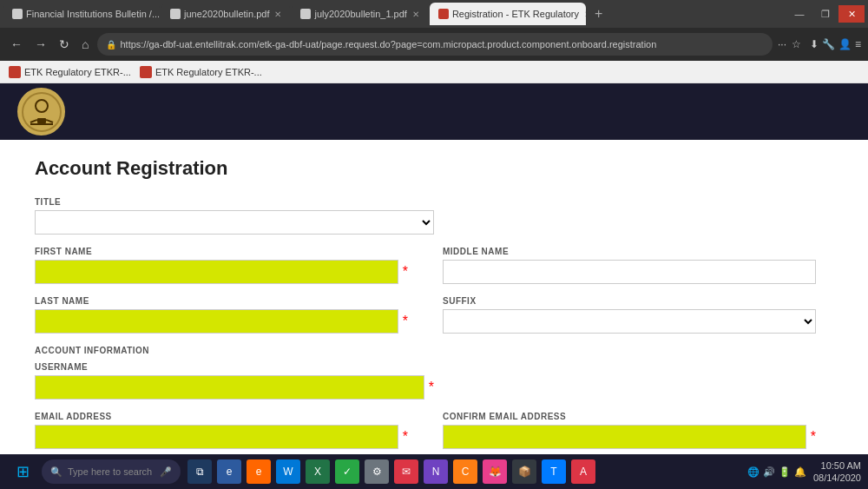 This screenshot has width=868, height=489. What do you see at coordinates (82, 14) in the screenshot?
I see `tab-1: Financial Institutions Bulletin /... ✕` at bounding box center [82, 14].